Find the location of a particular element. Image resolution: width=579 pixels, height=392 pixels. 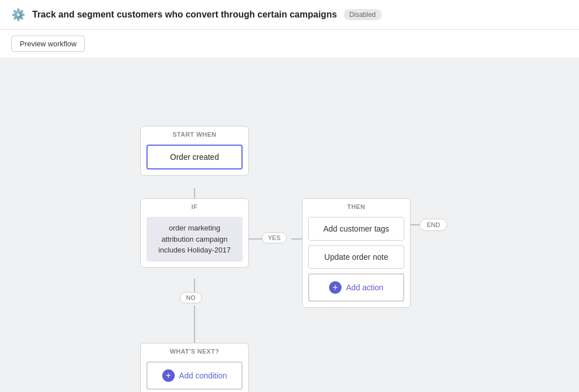

if-label: IF is located at coordinates (195, 206).